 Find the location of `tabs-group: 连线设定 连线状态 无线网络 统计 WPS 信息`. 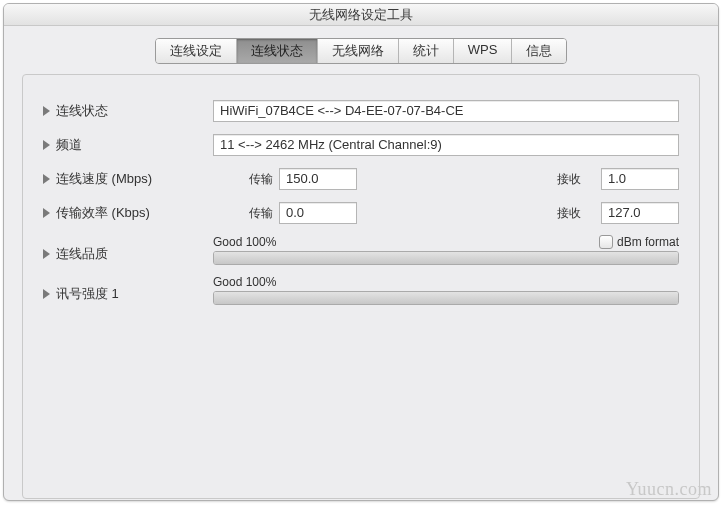

tabs-group: 连线设定 连线状态 无线网络 统计 WPS 信息 is located at coordinates (362, 51).